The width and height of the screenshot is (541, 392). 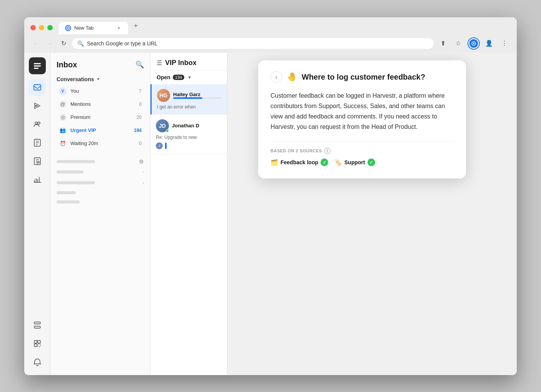 What do you see at coordinates (50, 43) in the screenshot?
I see `forward-button: →` at bounding box center [50, 43].